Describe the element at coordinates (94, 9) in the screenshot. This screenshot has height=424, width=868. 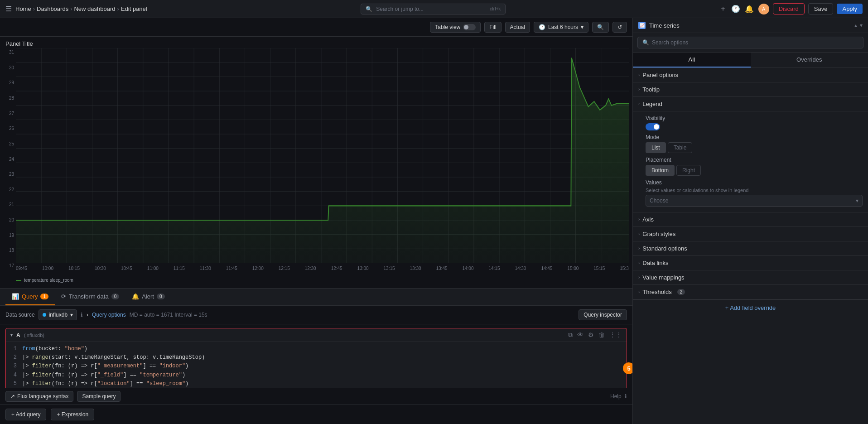
I see `breadcrumb-new-dashboard: New dashboard` at that location.